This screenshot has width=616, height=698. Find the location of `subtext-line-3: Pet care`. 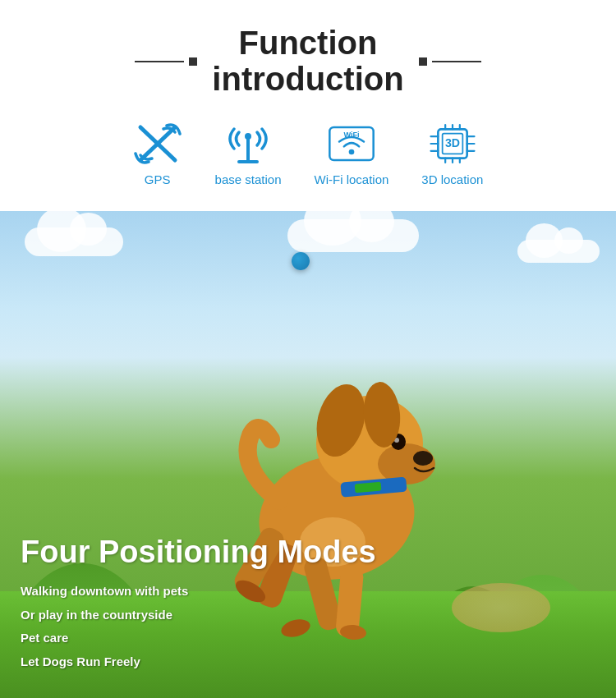

subtext-line-3: Pet care is located at coordinates (308, 639).